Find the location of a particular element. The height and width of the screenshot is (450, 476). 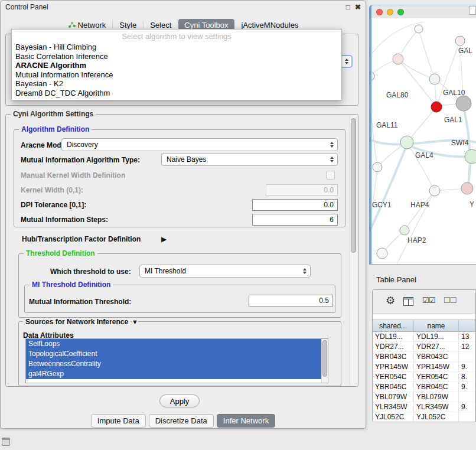

aracne-mode-combobox: Discovery is located at coordinates (200, 145).